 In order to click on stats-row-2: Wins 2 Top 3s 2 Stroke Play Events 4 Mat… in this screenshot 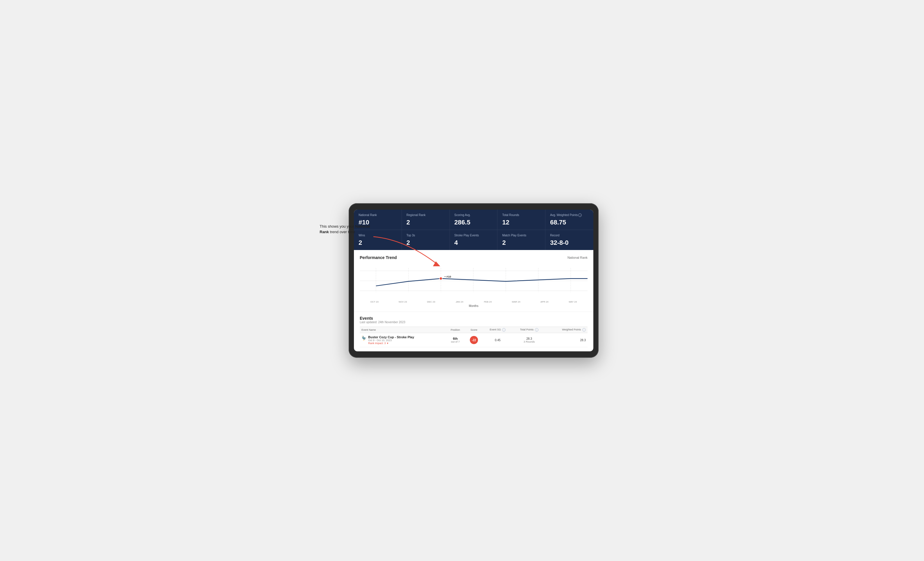, I will do `click(474, 240)`.